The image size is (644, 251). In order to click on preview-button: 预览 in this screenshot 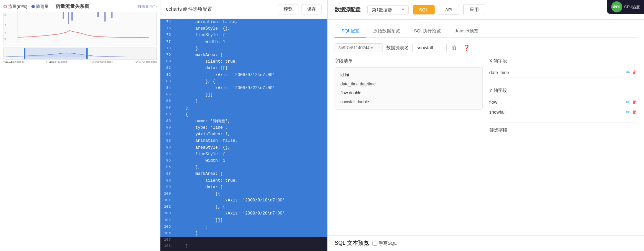, I will do `click(288, 9)`.